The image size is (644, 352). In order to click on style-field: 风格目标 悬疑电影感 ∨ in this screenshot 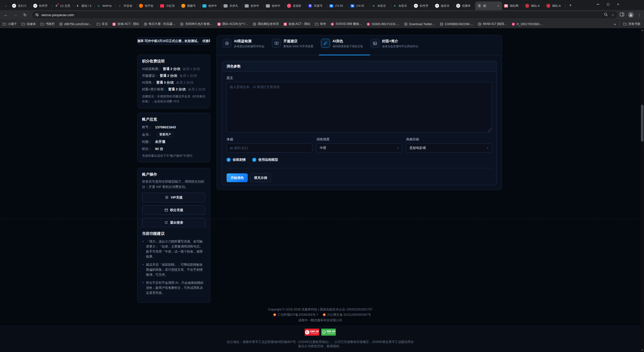, I will do `click(449, 145)`.